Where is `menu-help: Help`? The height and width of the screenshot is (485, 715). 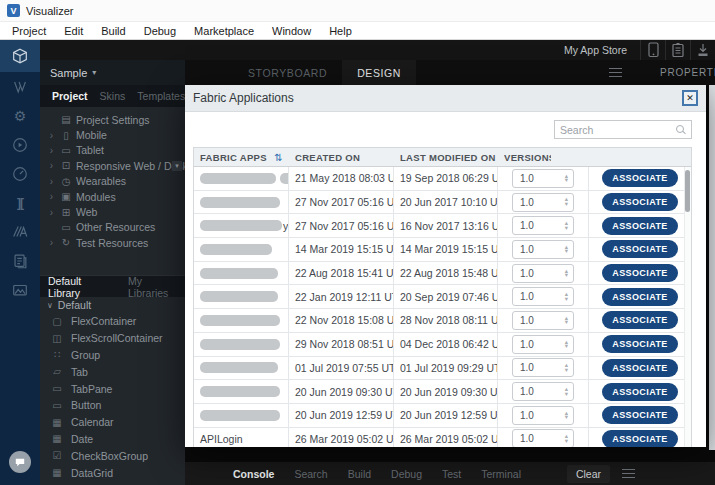 menu-help: Help is located at coordinates (340, 31).